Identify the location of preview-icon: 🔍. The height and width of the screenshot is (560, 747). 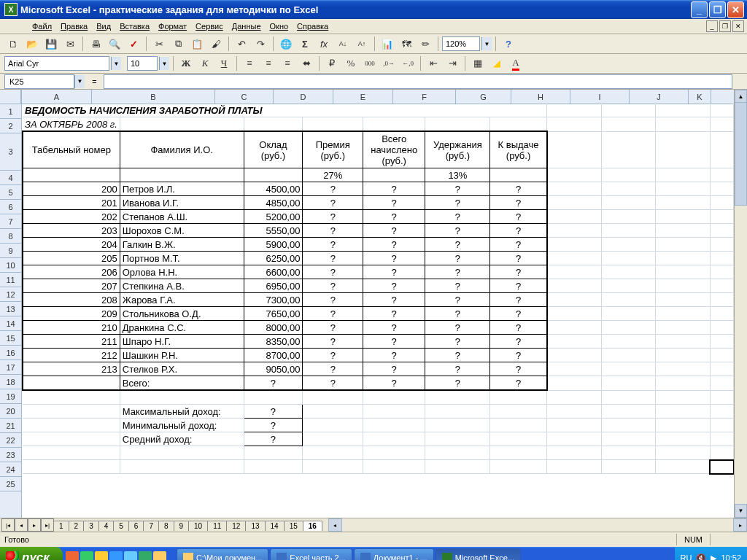
(115, 44).